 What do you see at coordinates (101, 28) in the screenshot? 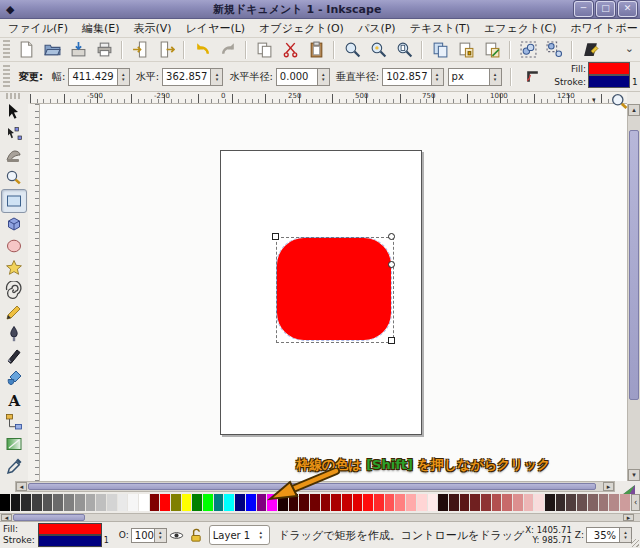
I see `menu-edit: 編集(E)` at bounding box center [101, 28].